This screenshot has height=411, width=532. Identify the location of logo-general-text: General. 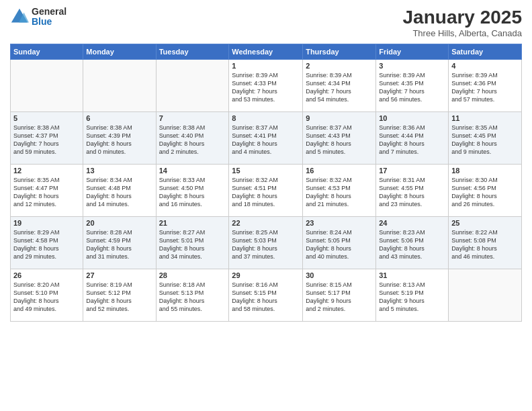
(49, 12).